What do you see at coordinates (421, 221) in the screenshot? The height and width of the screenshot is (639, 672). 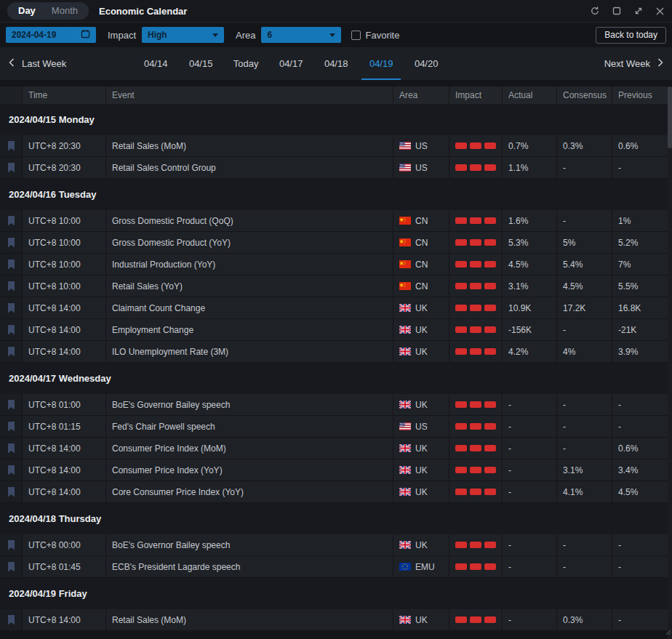 I see `area-cell: CN` at bounding box center [421, 221].